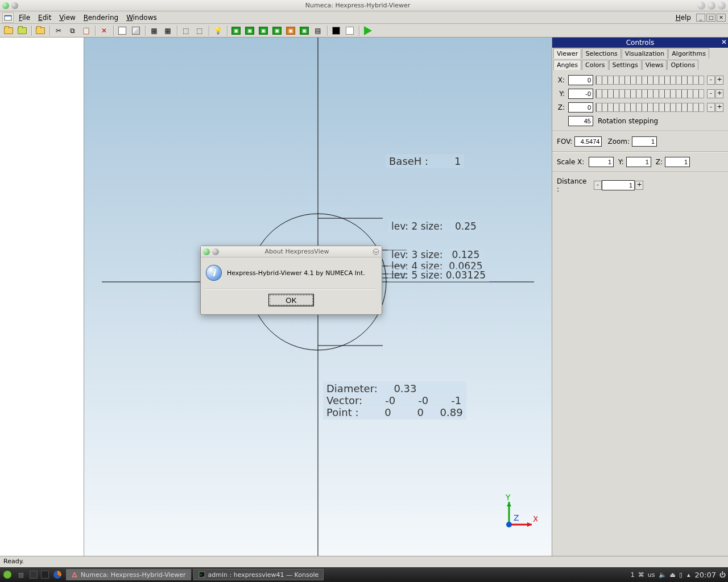  I want to click on controls-title: Controls ✕, so click(640, 43).